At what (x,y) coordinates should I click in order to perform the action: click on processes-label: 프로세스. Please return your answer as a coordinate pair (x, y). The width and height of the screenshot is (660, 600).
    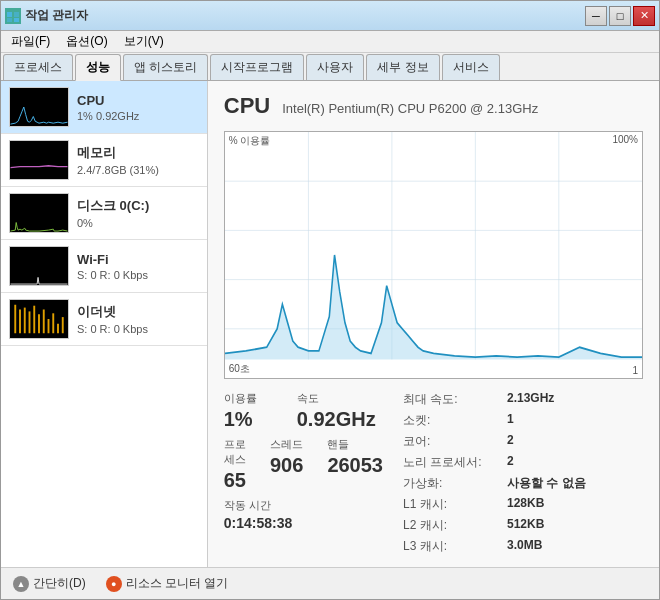
    Looking at the image, I should click on (235, 452).